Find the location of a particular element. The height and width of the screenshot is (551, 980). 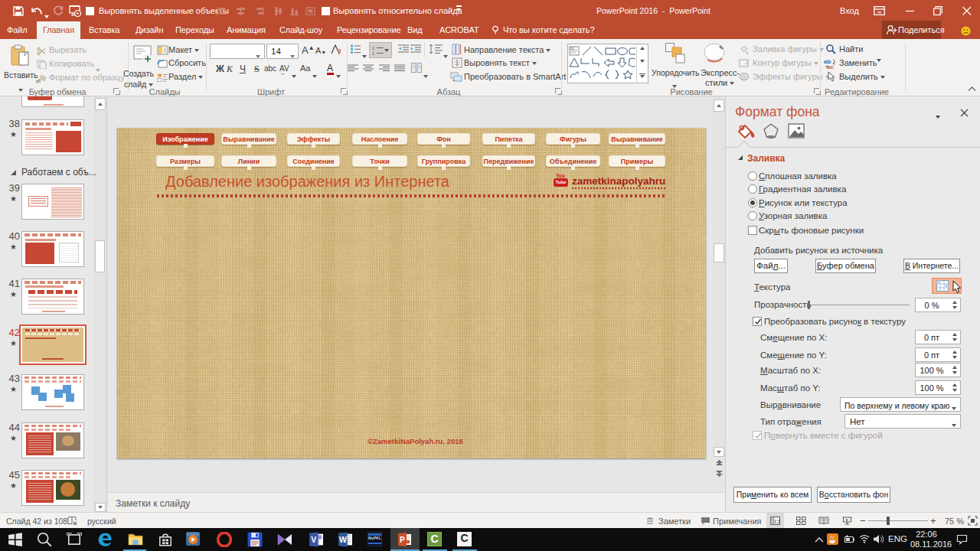

svg-text: V is located at coordinates (314, 540).